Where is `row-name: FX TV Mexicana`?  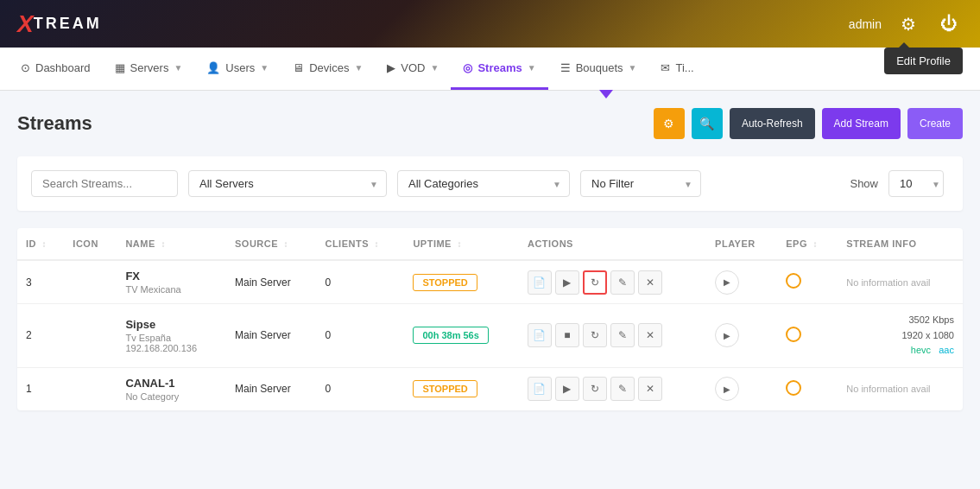 row-name: FX TV Mexicana is located at coordinates (171, 282).